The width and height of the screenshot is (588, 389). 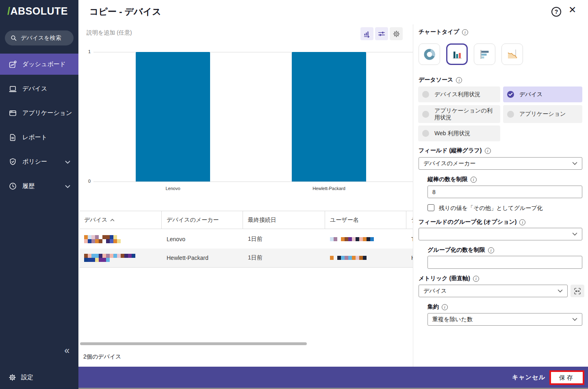 I want to click on sidebar-item-dashboard: ダッシュボード, so click(x=39, y=64).